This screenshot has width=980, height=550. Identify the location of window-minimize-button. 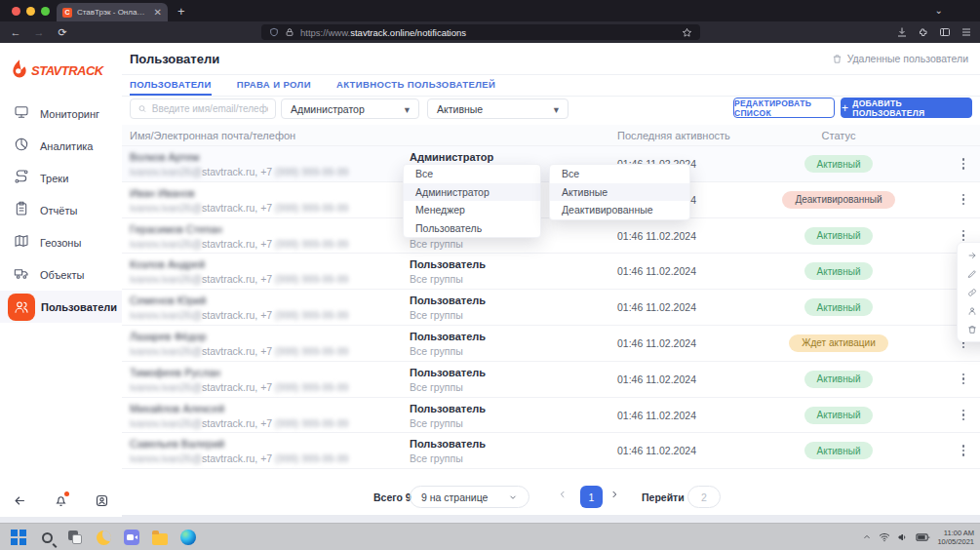
(31, 12).